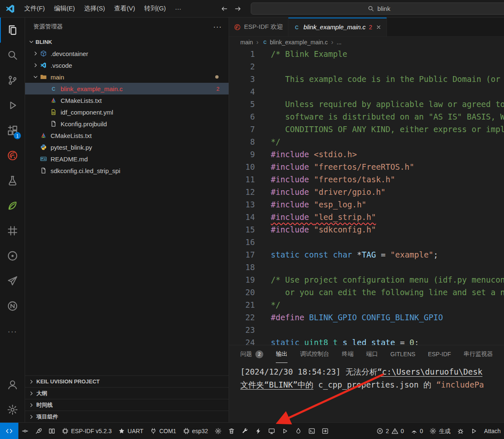 The image size is (504, 439). What do you see at coordinates (13, 30) in the screenshot?
I see `activity-explorer` at bounding box center [13, 30].